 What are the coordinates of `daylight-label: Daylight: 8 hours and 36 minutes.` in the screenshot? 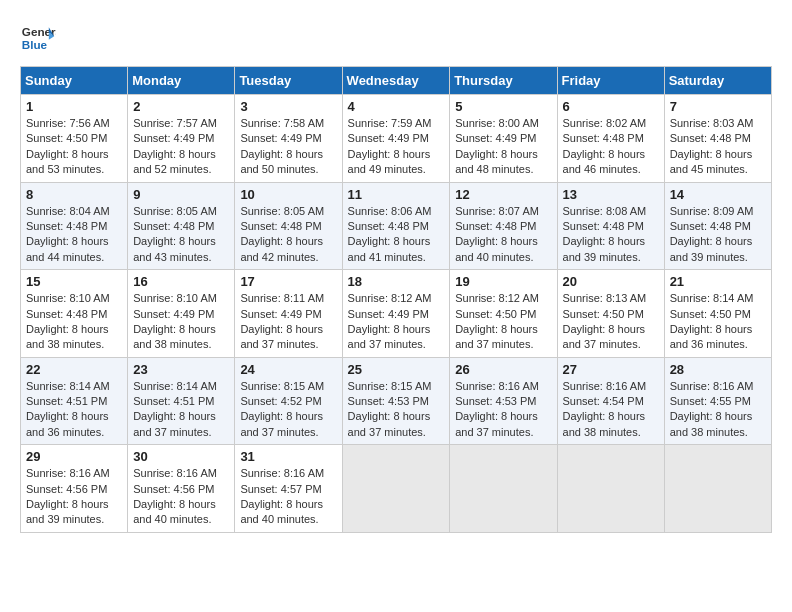 It's located at (68, 424).